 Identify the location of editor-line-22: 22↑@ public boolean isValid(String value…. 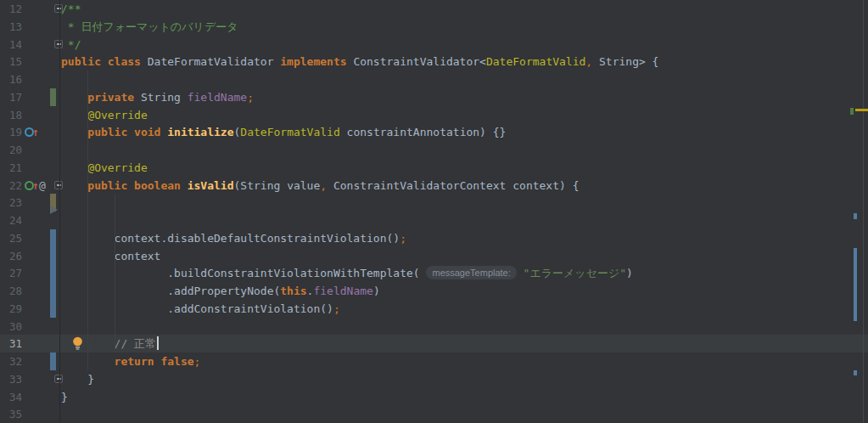
(434, 185).